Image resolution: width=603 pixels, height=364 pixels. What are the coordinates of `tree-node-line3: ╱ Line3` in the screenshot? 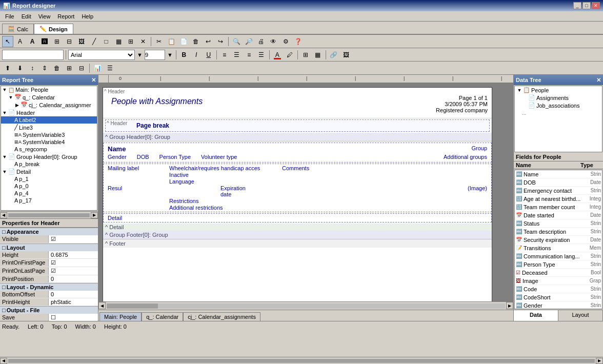 It's located at (49, 127).